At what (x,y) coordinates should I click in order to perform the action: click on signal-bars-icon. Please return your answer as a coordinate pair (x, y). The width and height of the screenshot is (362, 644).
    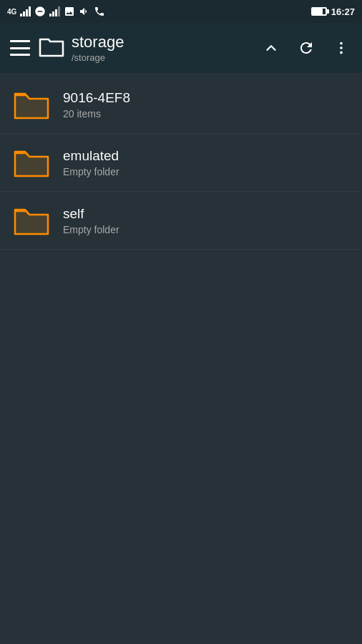
    Looking at the image, I should click on (26, 11).